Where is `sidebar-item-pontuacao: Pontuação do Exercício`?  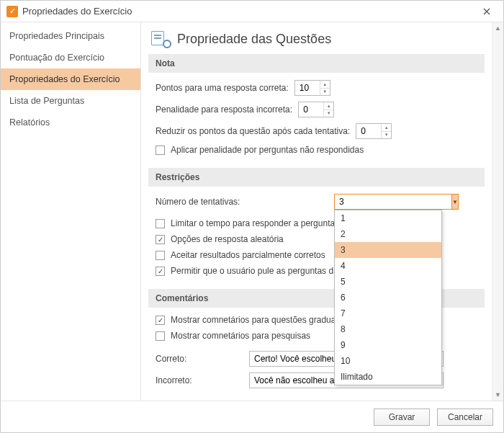
sidebar-item-pontuacao: Pontuação do Exercício is located at coordinates (71, 58).